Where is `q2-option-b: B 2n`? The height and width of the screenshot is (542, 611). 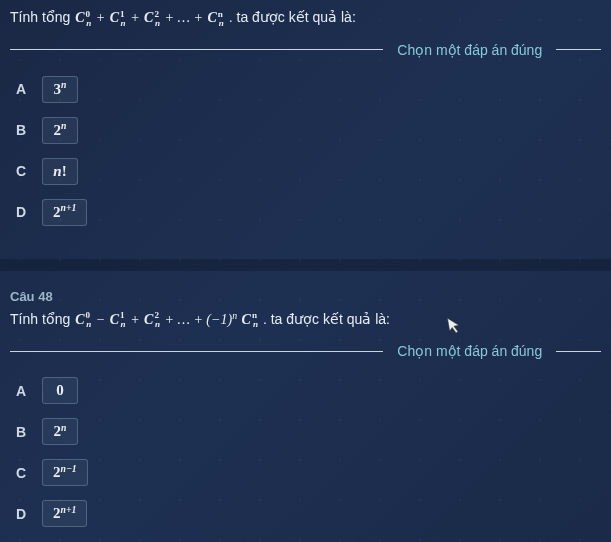
q2-option-b: B 2n is located at coordinates (308, 432).